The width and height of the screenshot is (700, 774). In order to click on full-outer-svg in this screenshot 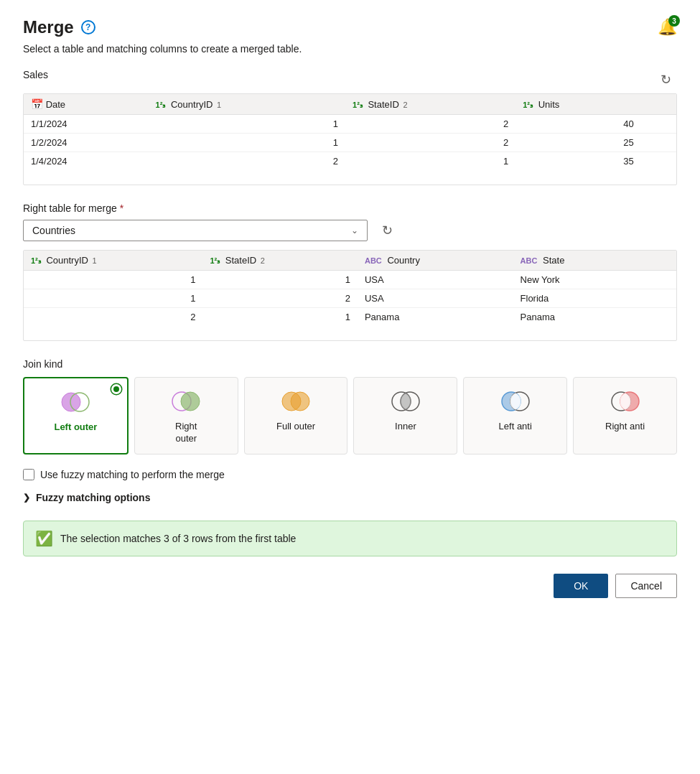, I will do `click(296, 401)`.